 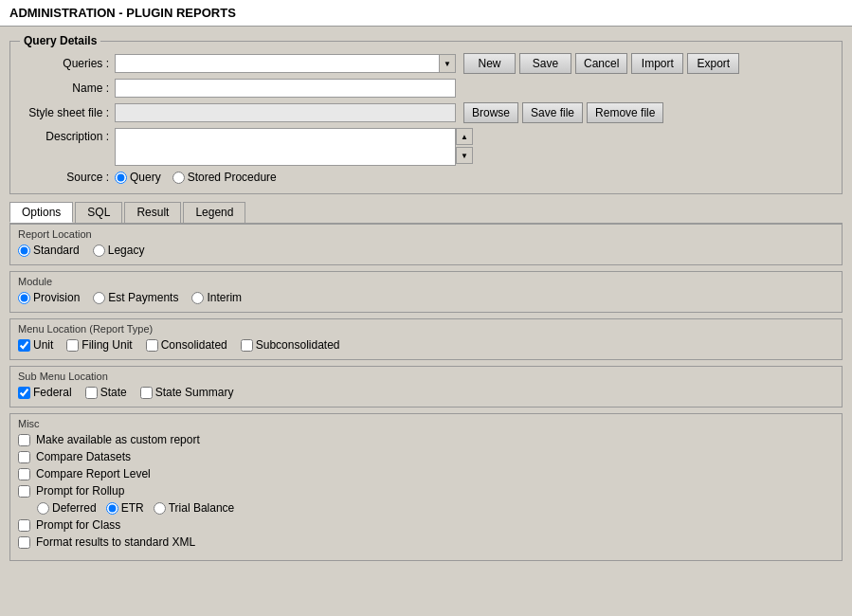 What do you see at coordinates (426, 376) in the screenshot?
I see `sub-menu-location-title: Sub Menu Location` at bounding box center [426, 376].